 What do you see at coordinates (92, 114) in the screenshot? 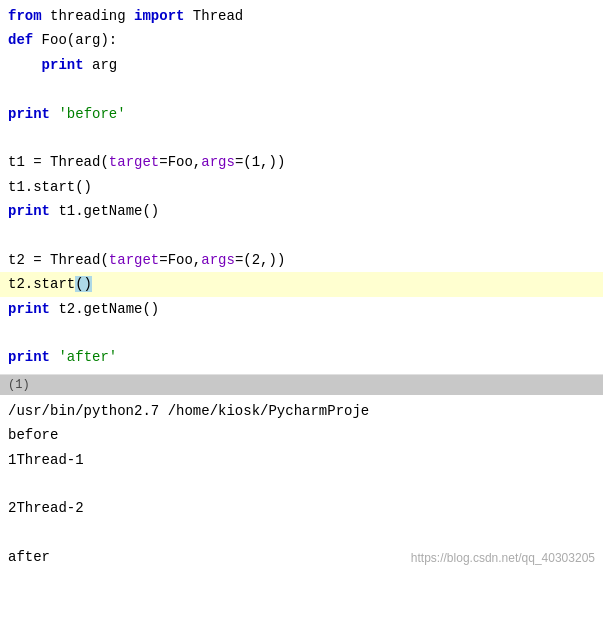
I see `string-before: 'before'` at bounding box center [92, 114].